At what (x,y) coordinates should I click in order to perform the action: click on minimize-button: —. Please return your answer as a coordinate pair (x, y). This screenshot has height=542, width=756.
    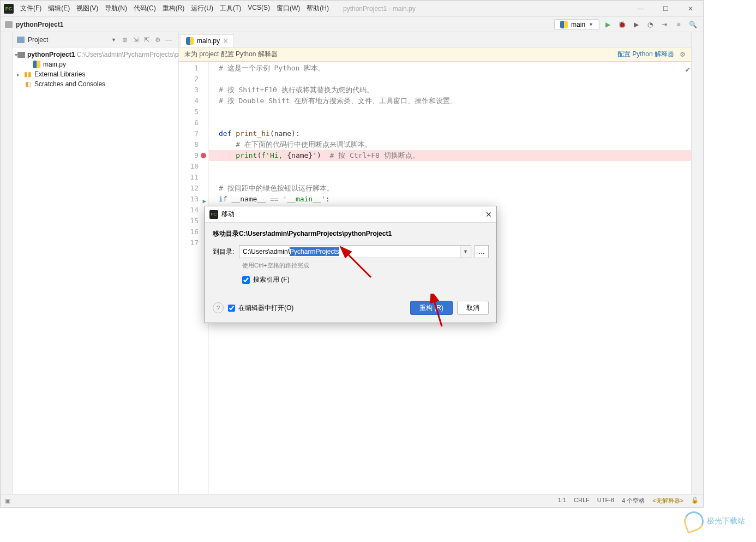
    Looking at the image, I should click on (640, 9).